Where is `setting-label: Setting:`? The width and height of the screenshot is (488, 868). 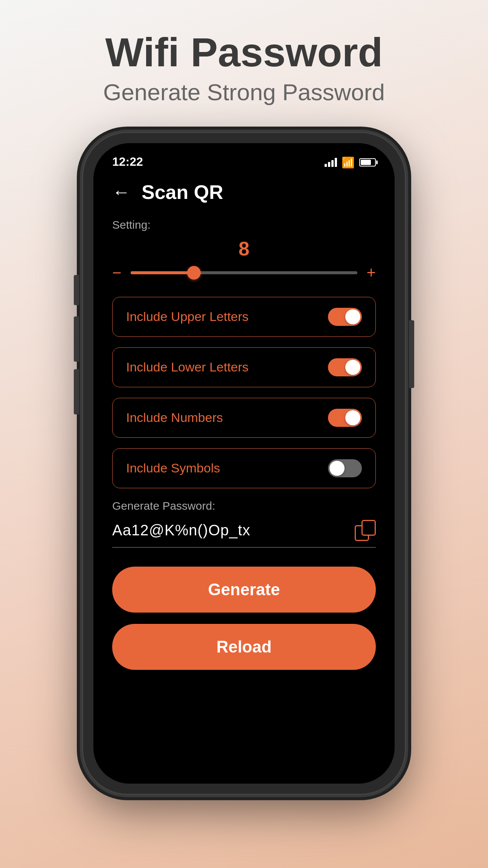 setting-label: Setting: is located at coordinates (244, 225).